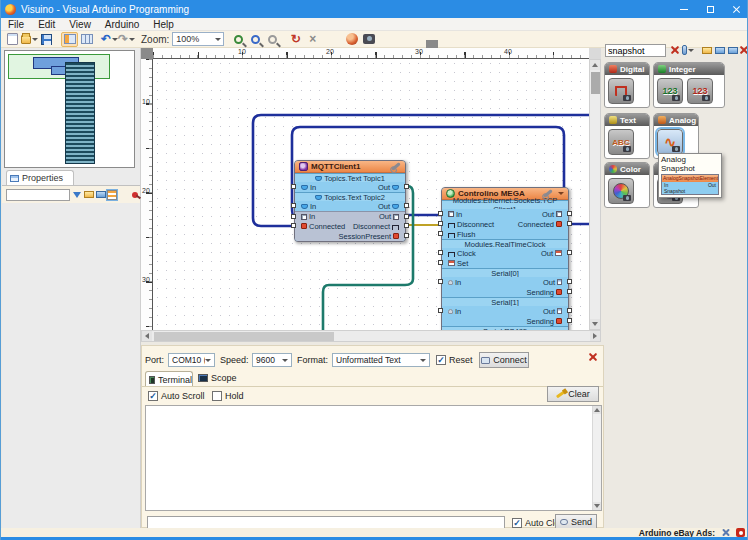  I want to click on block-mqttclient1: MQTTClient1 Topics.Text Topic1 In Out To…, so click(350, 201).